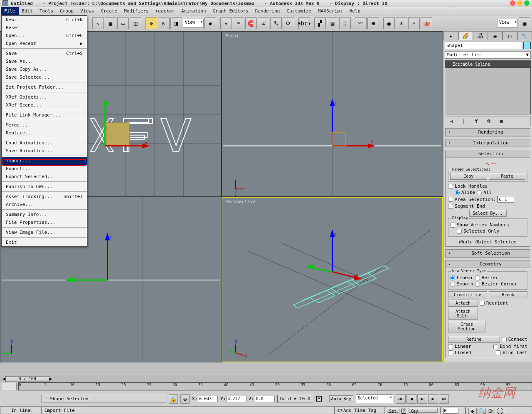 The image size is (532, 414). What do you see at coordinates (44, 143) in the screenshot?
I see `filemenu-item: Load Animation...` at bounding box center [44, 143].